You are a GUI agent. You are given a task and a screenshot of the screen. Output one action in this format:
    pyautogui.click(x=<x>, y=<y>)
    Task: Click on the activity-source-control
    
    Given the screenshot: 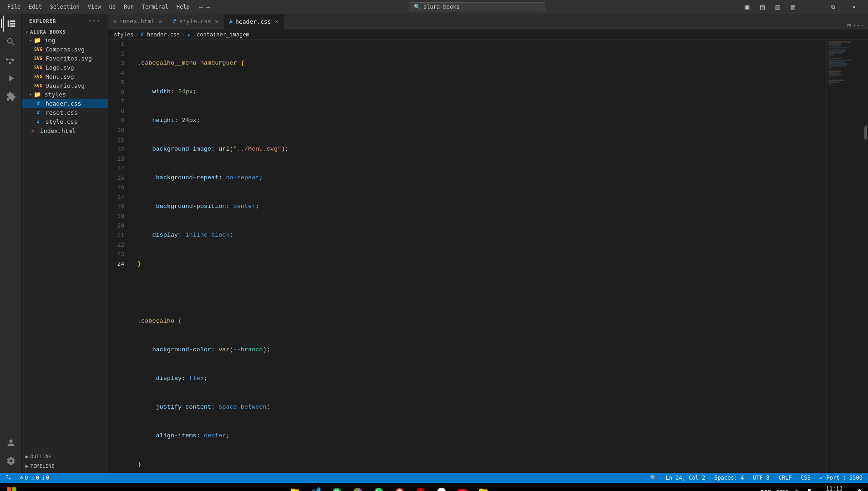 What is the action you would take?
    pyautogui.click(x=11, y=60)
    